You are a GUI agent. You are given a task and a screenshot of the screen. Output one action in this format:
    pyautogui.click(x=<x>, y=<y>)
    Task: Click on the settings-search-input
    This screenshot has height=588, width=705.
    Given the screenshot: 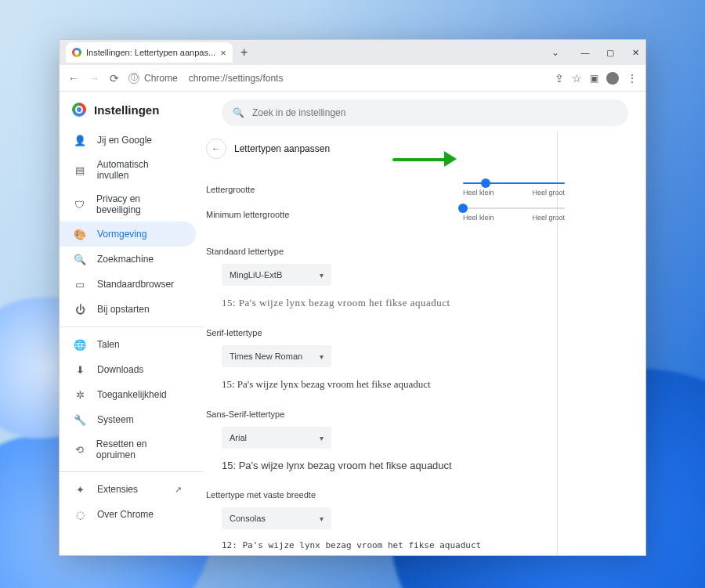 What is the action you would take?
    pyautogui.click(x=435, y=113)
    